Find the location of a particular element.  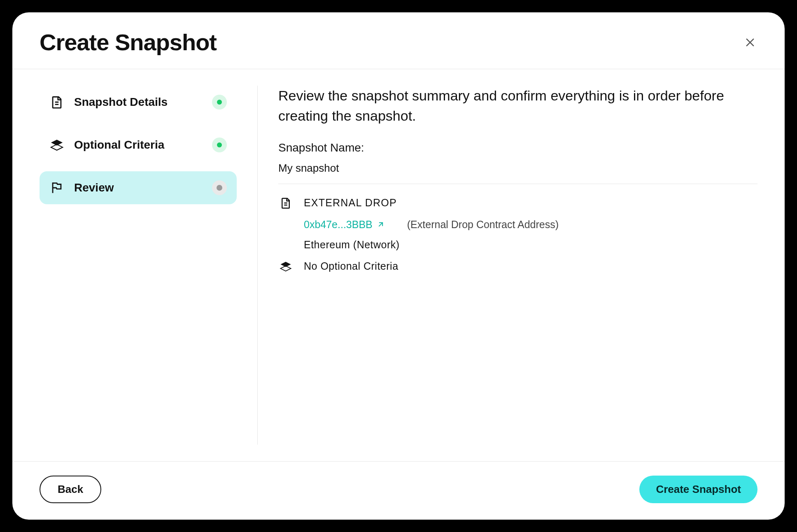

modal-title: Create Snapshot is located at coordinates (128, 42).